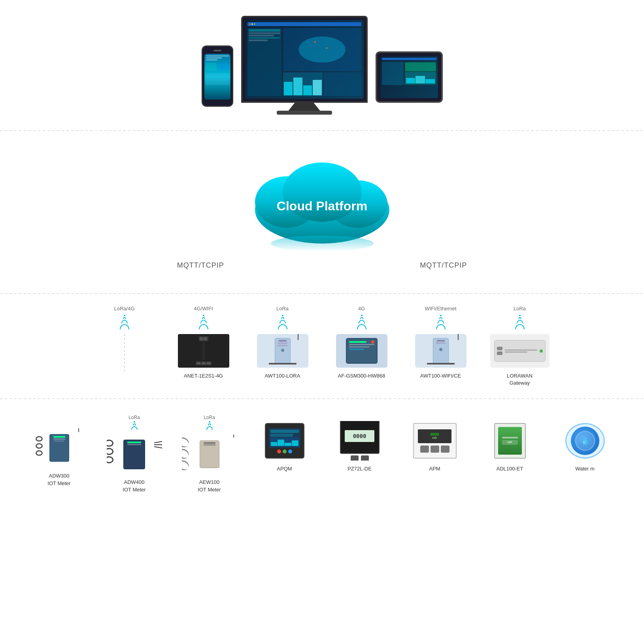 This screenshot has height=644, width=644. What do you see at coordinates (204, 351) in the screenshot?
I see `anet-device-image` at bounding box center [204, 351].